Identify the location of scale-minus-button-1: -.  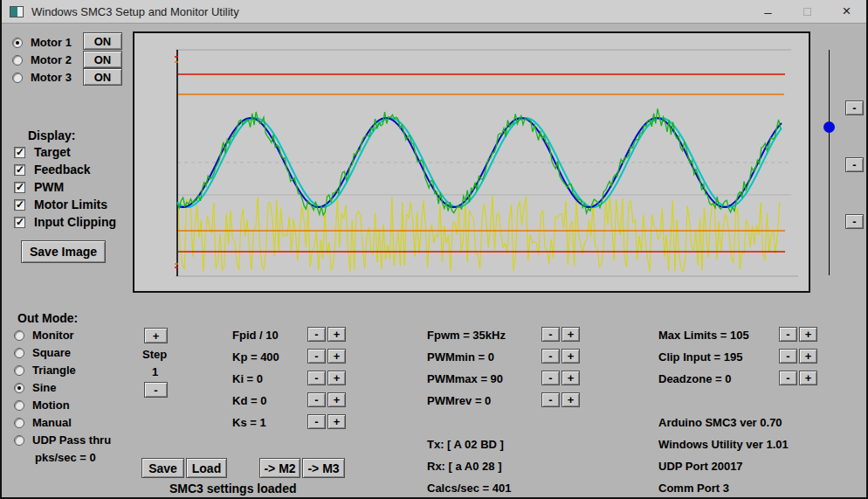
(854, 108).